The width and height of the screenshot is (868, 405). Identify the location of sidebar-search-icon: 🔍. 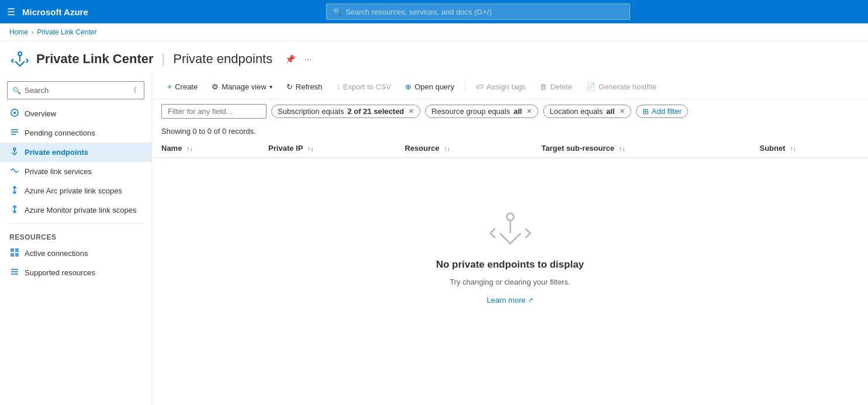
(16, 91).